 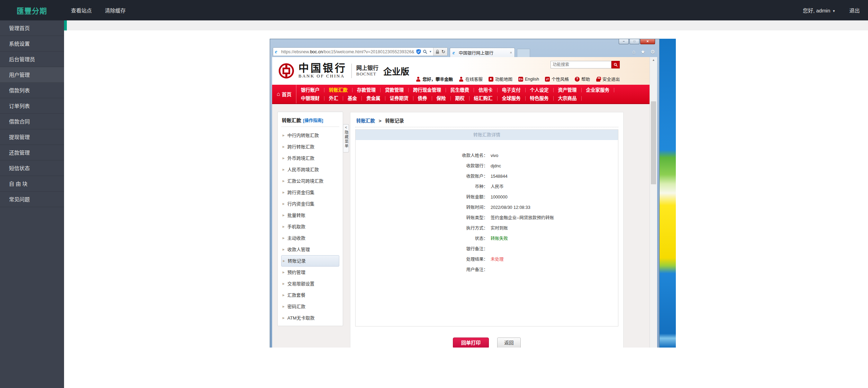 What do you see at coordinates (400, 98) in the screenshot?
I see `nav-item: 证券期货` at bounding box center [400, 98].